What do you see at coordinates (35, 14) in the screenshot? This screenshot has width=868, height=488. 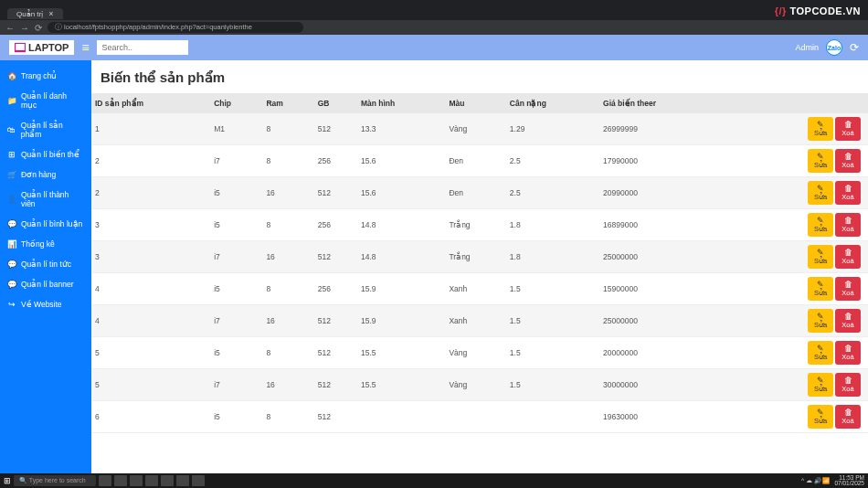 I see `browser-tab: Quản trị ×` at bounding box center [35, 14].